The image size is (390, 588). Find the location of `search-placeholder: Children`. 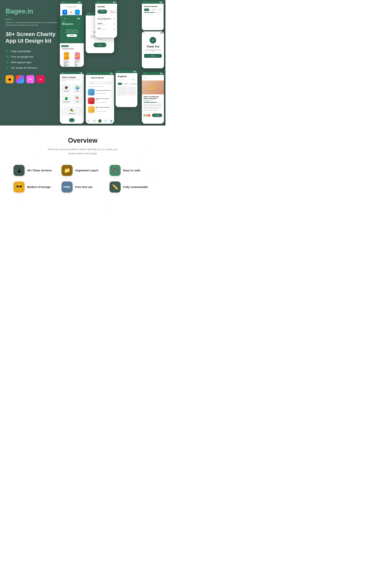

search-placeholder: Children is located at coordinates (92, 83).